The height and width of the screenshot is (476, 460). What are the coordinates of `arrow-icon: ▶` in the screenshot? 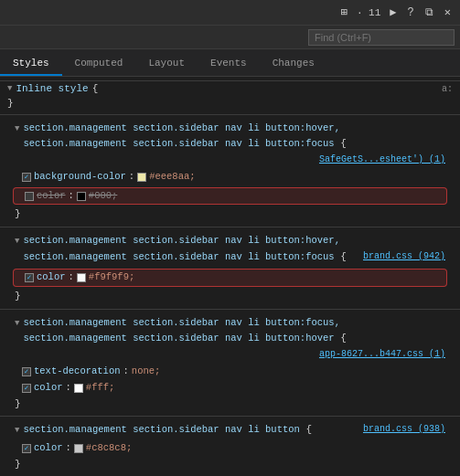 It's located at (393, 13).